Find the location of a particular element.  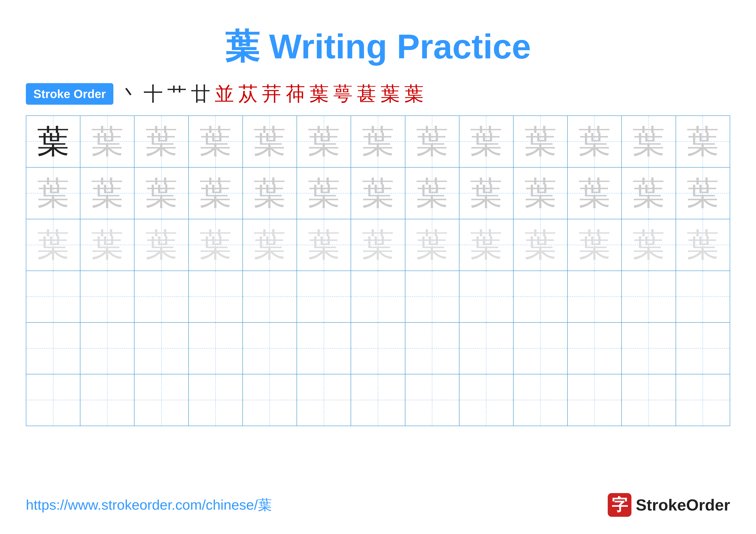

grid-cell-2-10: 葉 is located at coordinates (540, 193).